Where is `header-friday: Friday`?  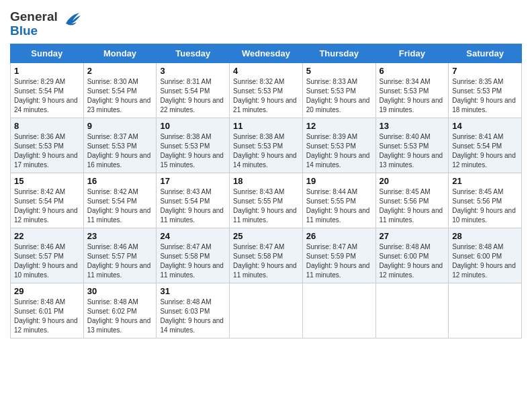 header-friday: Friday is located at coordinates (412, 53).